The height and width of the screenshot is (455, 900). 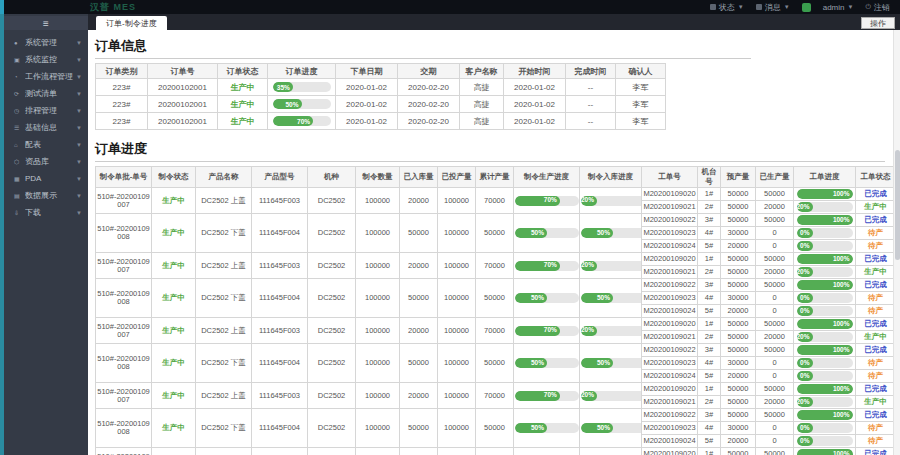 What do you see at coordinates (132, 23) in the screenshot?
I see `tab-order-progress: 订单-制令进度` at bounding box center [132, 23].